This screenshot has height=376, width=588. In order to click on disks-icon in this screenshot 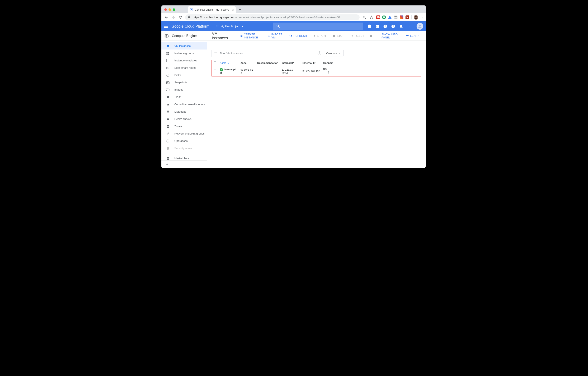, I will do `click(168, 75)`.